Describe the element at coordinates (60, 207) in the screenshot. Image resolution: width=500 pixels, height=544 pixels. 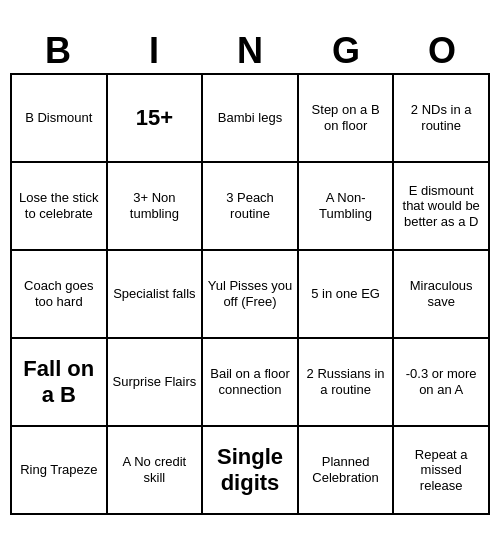
I see `bingo-cell-5: Lose the stick to celebrate` at that location.